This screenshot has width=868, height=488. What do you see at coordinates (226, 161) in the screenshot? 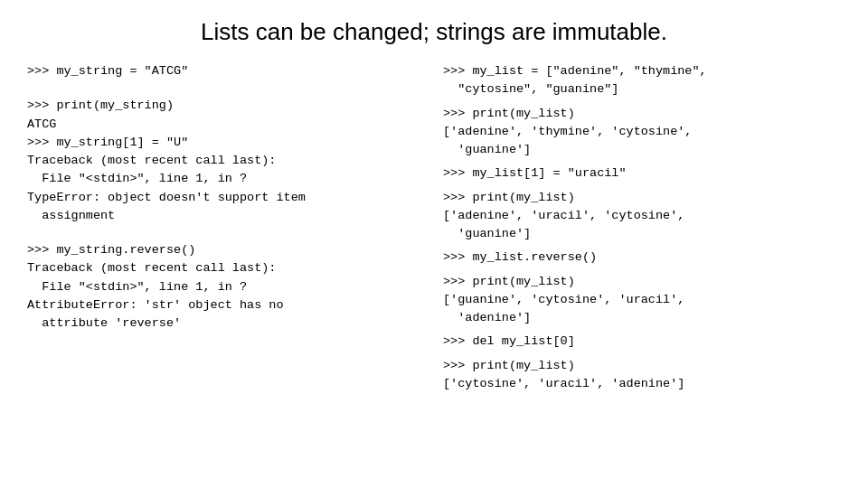
I see `left-code-block-2: >>> print(my_string)ATCG>>> my_string[1]…` at bounding box center [226, 161].